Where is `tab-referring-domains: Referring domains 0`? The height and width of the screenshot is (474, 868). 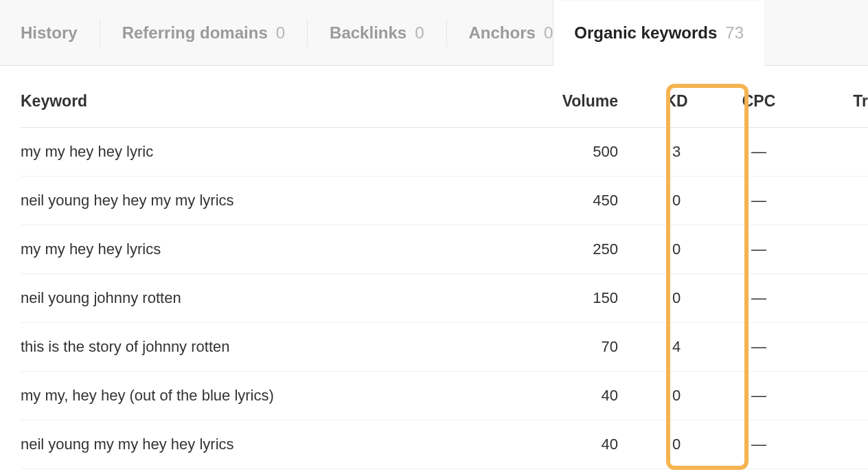
tab-referring-domains: Referring domains 0 is located at coordinates (203, 33).